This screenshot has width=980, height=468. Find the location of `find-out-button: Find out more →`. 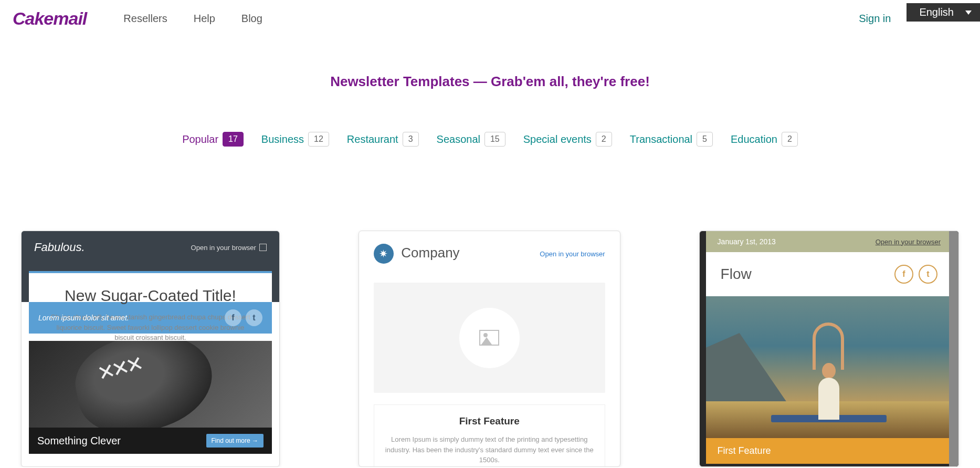

find-out-button: Find out more → is located at coordinates (235, 441).